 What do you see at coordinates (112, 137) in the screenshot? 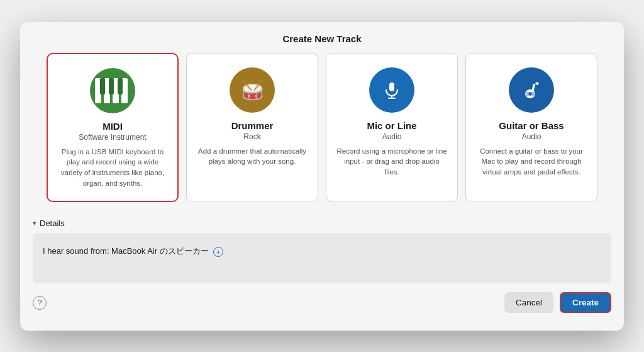
I see `midi-track-subtype: Software Instrument` at bounding box center [112, 137].